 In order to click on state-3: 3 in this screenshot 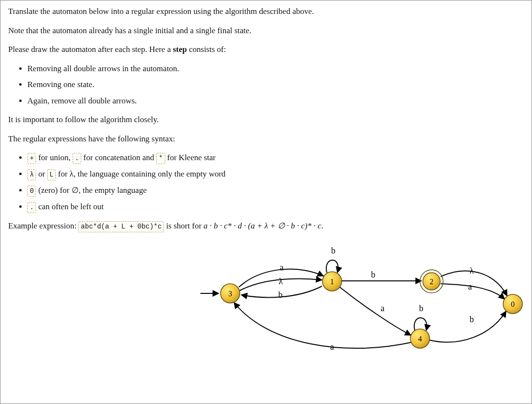, I will do `click(230, 293)`.